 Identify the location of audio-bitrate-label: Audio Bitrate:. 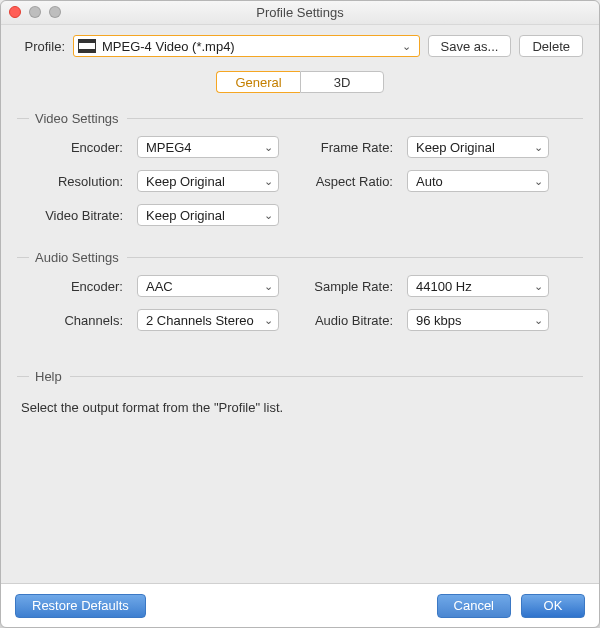
(343, 320).